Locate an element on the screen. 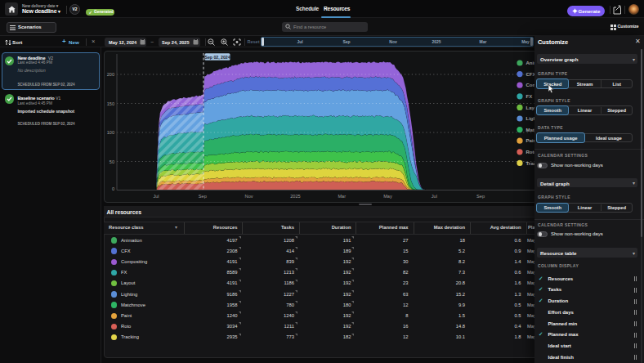 This screenshot has width=644, height=363. svg-text: 200 is located at coordinates (111, 74).